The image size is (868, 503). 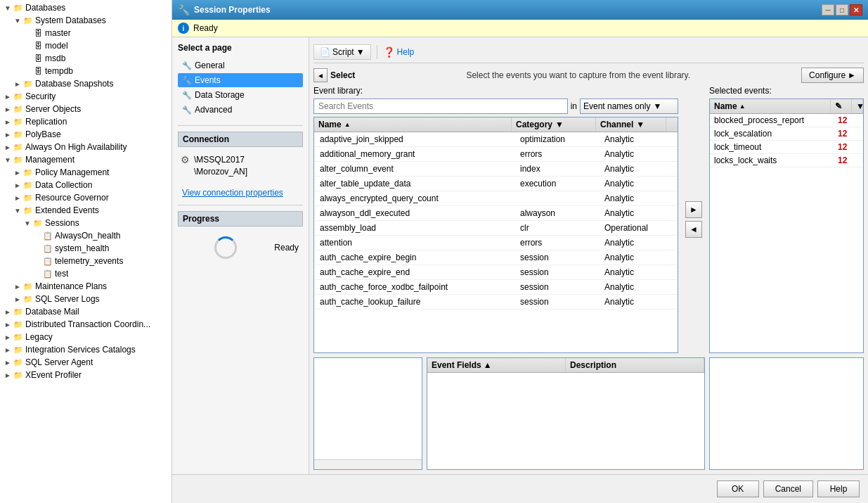 I want to click on sel-edit-header: ✎, so click(x=841, y=106).